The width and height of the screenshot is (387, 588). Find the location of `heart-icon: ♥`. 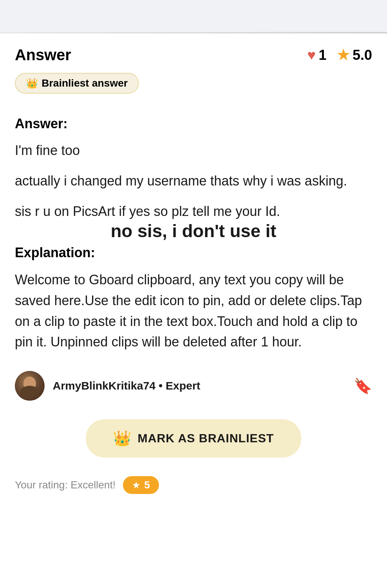

heart-icon: ♥ is located at coordinates (311, 55).